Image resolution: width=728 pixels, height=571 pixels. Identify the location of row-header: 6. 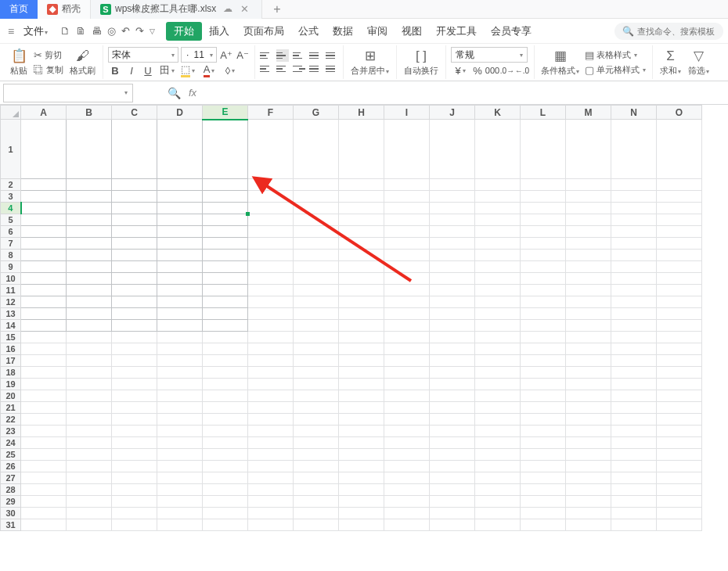
(11, 232).